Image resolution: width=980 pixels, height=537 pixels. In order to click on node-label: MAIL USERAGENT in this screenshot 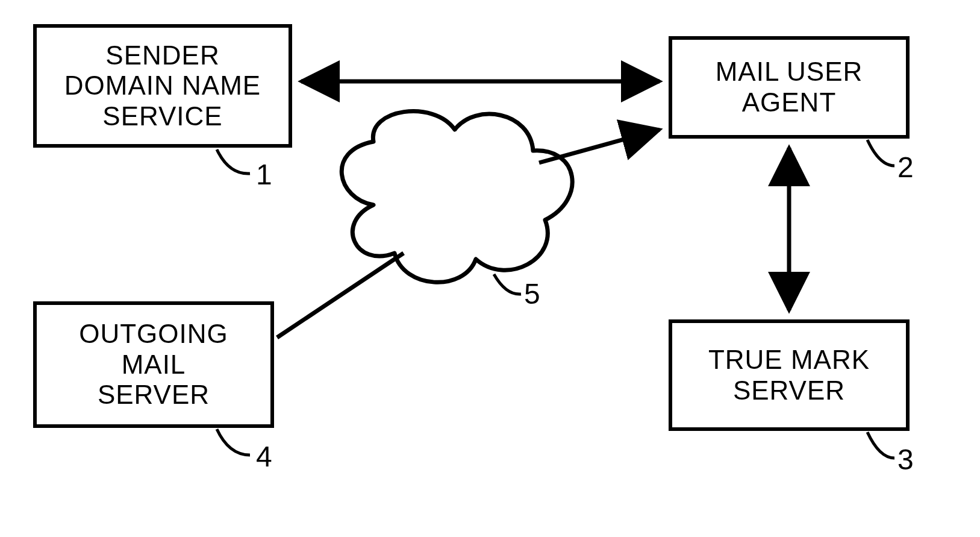, I will do `click(789, 87)`.